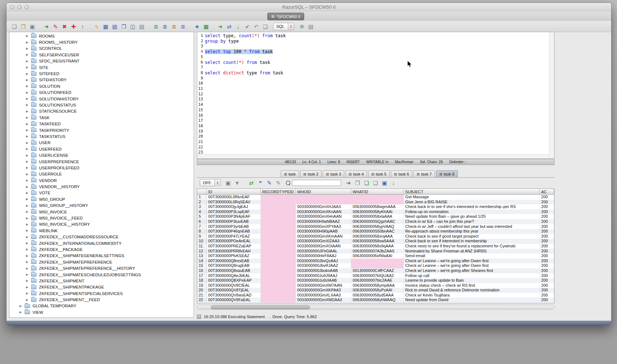 The width and height of the screenshot is (617, 364). Describe the element at coordinates (377, 231) in the screenshot. I see `data-cell: 0063000000S50bnAAC` at that location.